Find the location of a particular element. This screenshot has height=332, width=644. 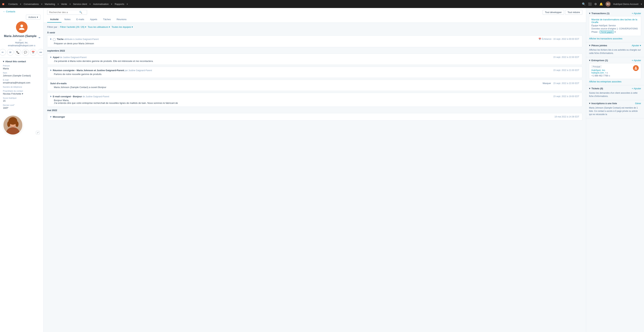

teams-filter-dropdown-icon: ▾ is located at coordinates (132, 27).